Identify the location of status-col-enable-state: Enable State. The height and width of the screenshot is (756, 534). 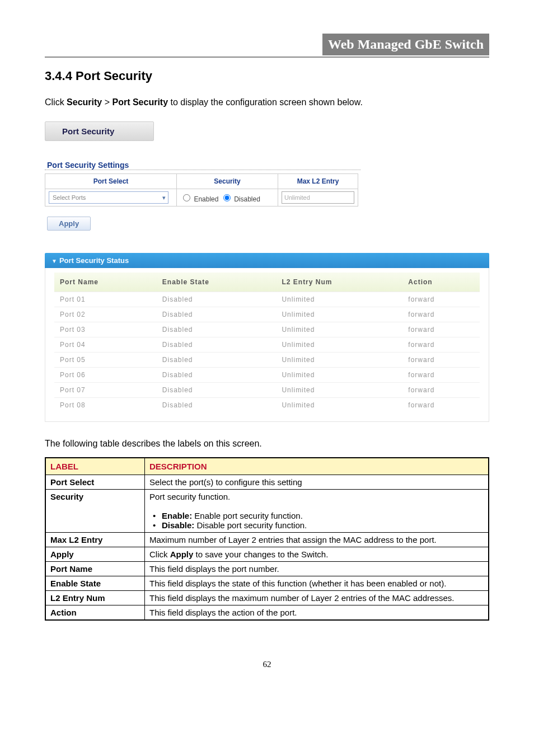
(217, 282).